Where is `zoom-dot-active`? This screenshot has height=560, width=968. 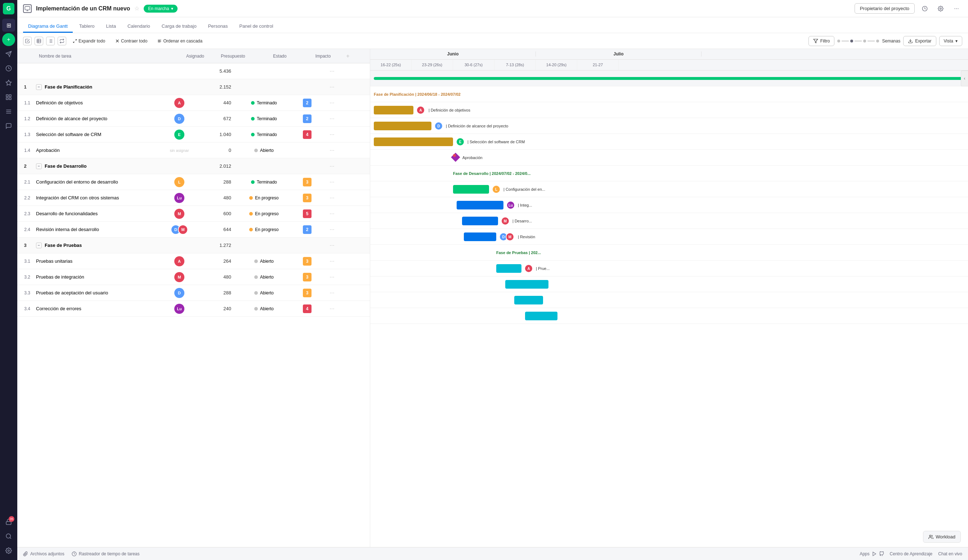 zoom-dot-active is located at coordinates (852, 41).